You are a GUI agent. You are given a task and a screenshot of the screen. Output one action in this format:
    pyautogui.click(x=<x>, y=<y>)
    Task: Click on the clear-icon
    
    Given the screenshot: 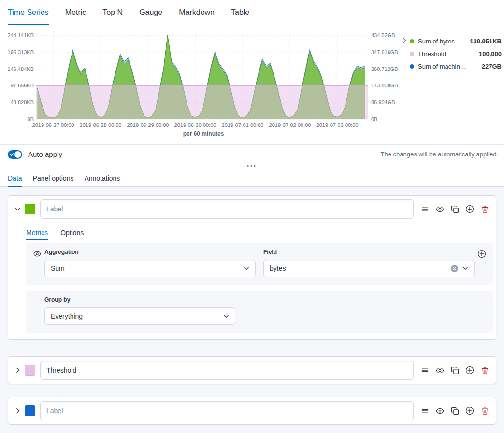 What is the action you would take?
    pyautogui.click(x=454, y=268)
    